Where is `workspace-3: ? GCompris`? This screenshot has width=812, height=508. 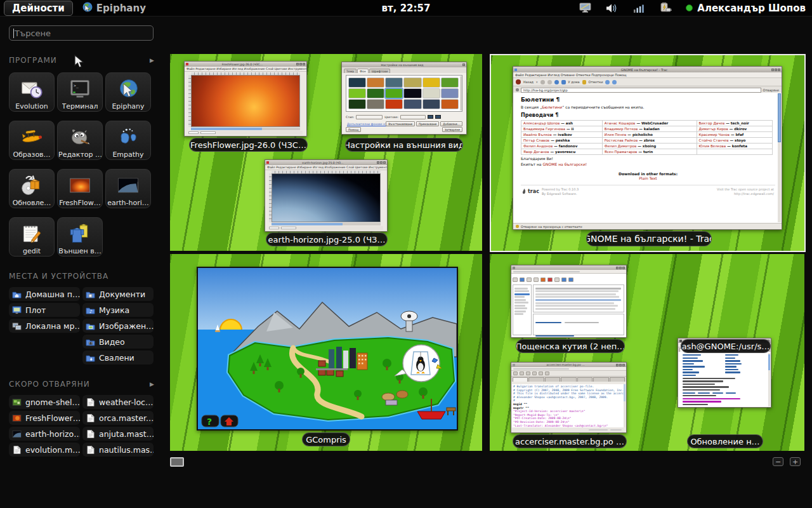 workspace-3: ? GCompris is located at coordinates (326, 352).